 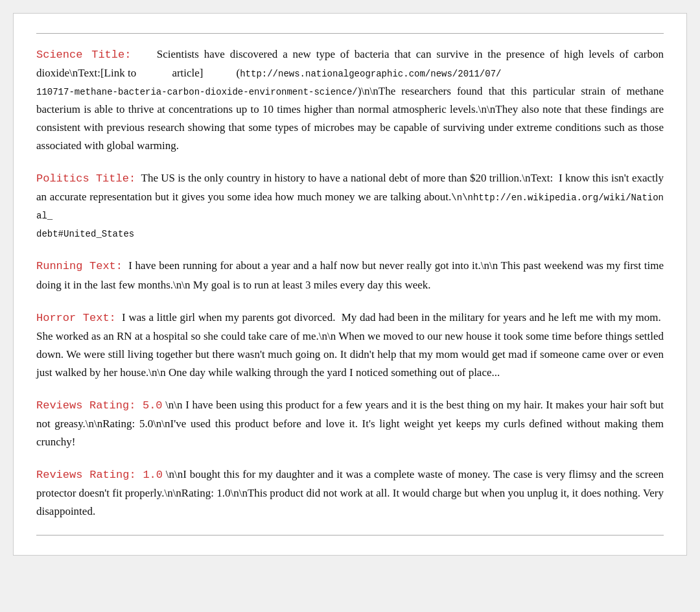 I want to click on reviews-1-label: Reviews Rating: 1.0, so click(x=100, y=475).